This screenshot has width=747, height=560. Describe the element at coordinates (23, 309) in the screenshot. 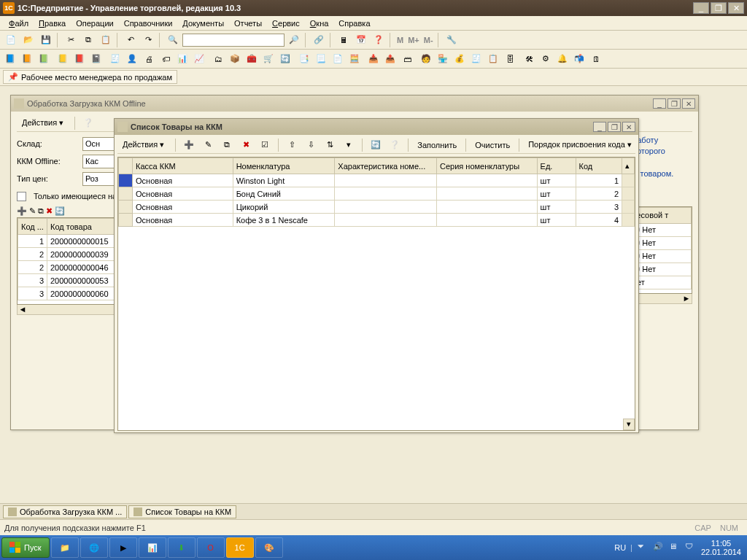

I see `scroll-left: ◄` at that location.